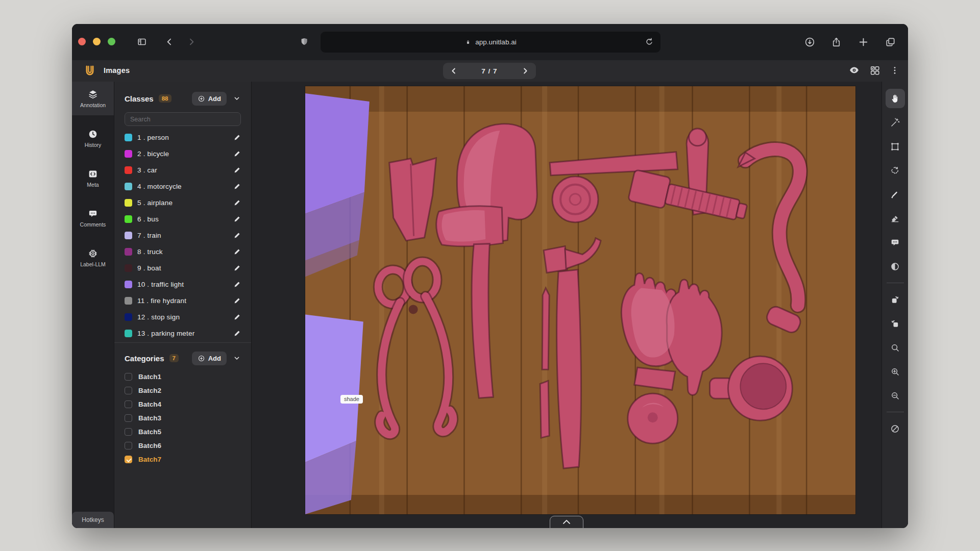 This screenshot has width=980, height=551. What do you see at coordinates (854, 70) in the screenshot?
I see `visibility-eye-icon` at bounding box center [854, 70].